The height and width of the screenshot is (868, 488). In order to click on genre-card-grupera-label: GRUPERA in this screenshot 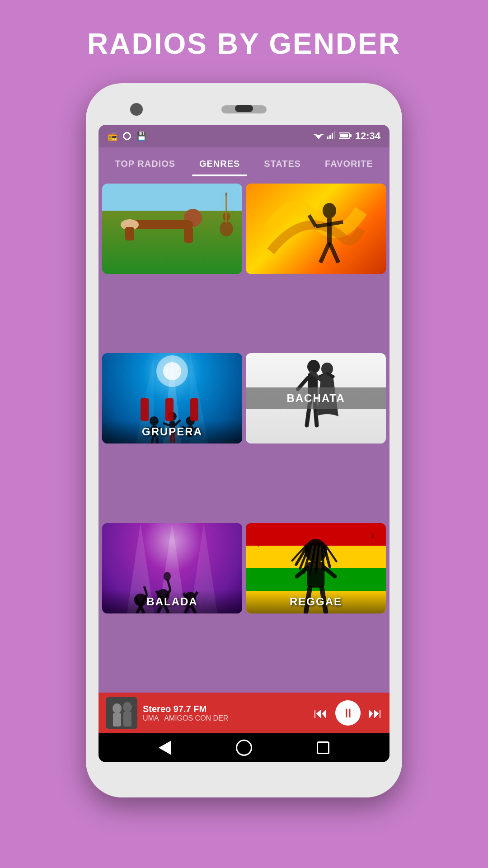, I will do `click(172, 432)`.